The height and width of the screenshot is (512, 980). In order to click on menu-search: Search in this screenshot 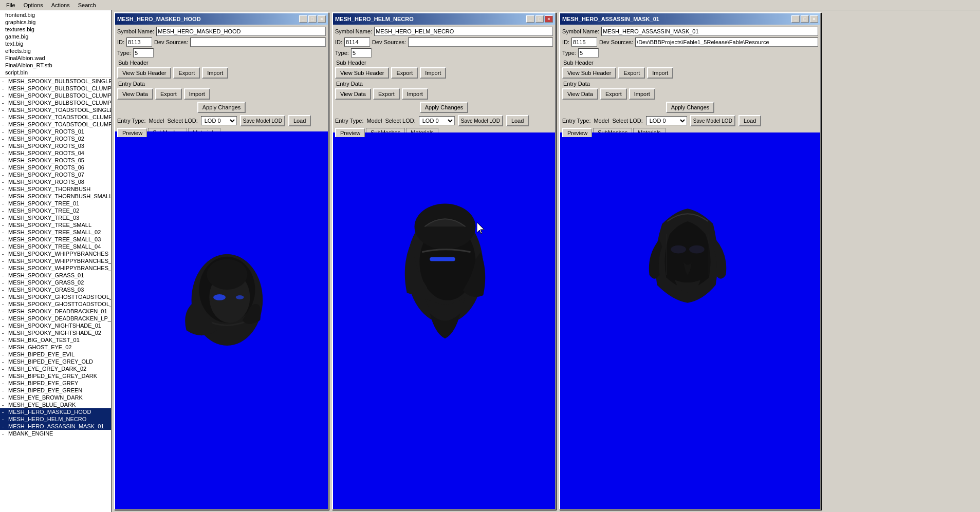, I will do `click(87, 5)`.